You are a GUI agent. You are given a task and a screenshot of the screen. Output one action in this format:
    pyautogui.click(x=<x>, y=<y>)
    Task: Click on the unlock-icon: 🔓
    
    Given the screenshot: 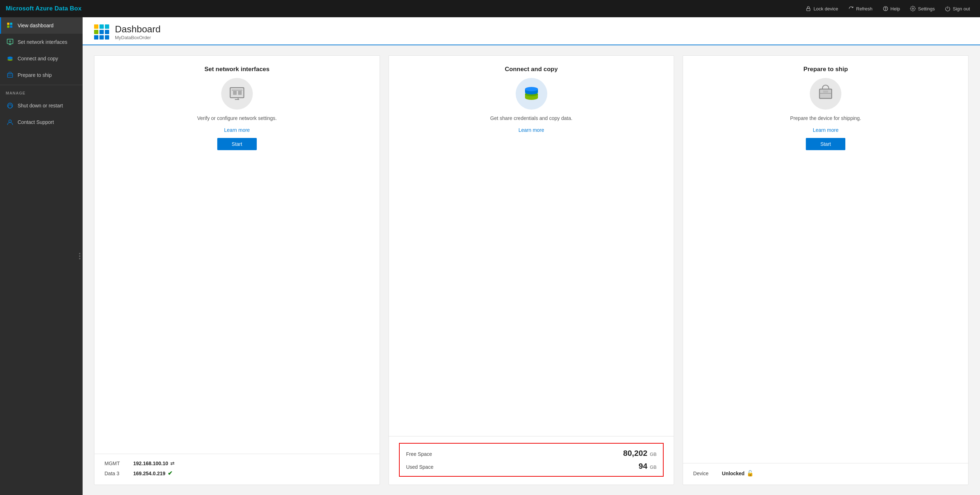 What is the action you would take?
    pyautogui.click(x=750, y=473)
    